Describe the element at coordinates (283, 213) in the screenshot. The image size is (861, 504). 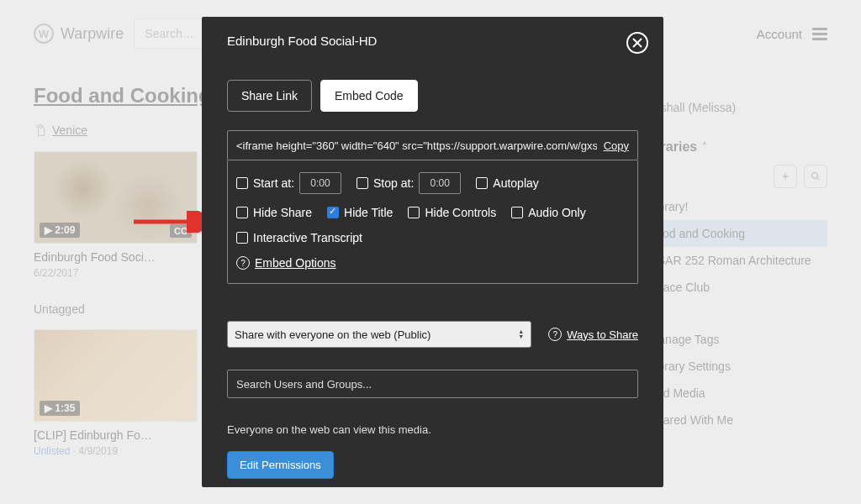
I see `label-hide-share: Hide Share` at that location.